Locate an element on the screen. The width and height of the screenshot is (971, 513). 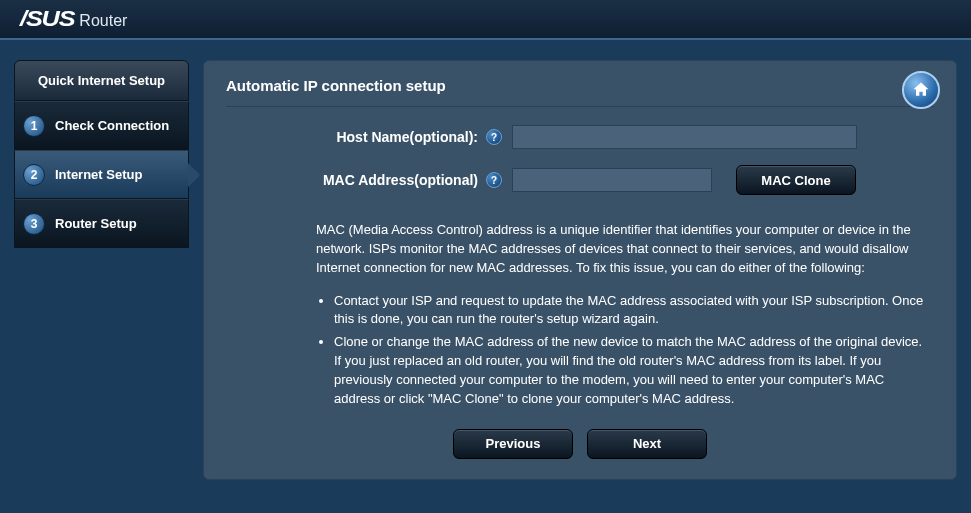
info-bullet: Clone or change the MAC address of the n… is located at coordinates (629, 370).